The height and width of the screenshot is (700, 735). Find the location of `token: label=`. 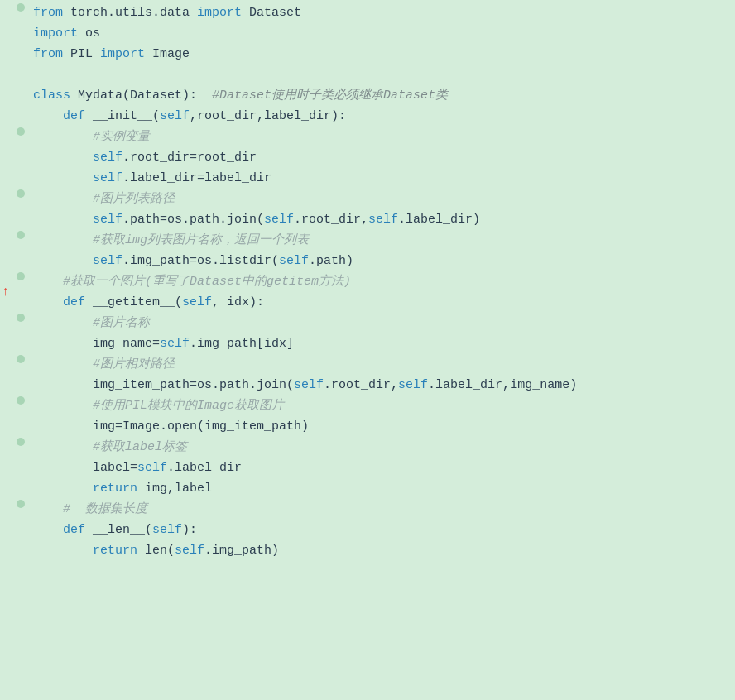

token: label= is located at coordinates (115, 468).